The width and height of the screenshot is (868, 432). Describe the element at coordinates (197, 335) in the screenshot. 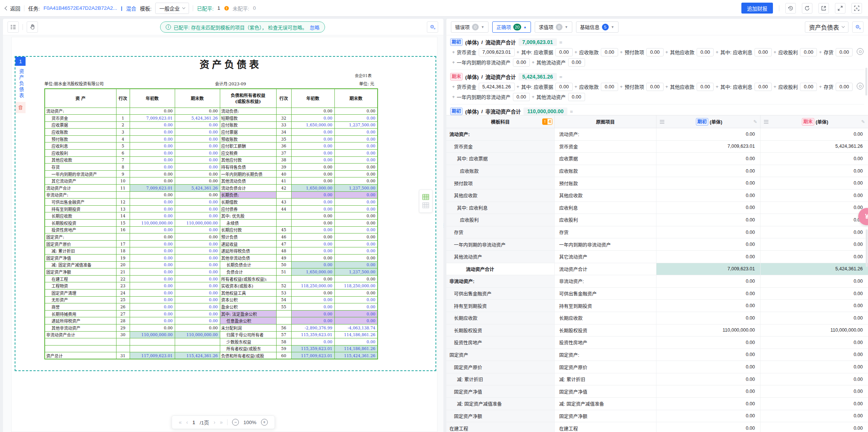

I see `asset-end-value: 110,000,000.00` at that location.